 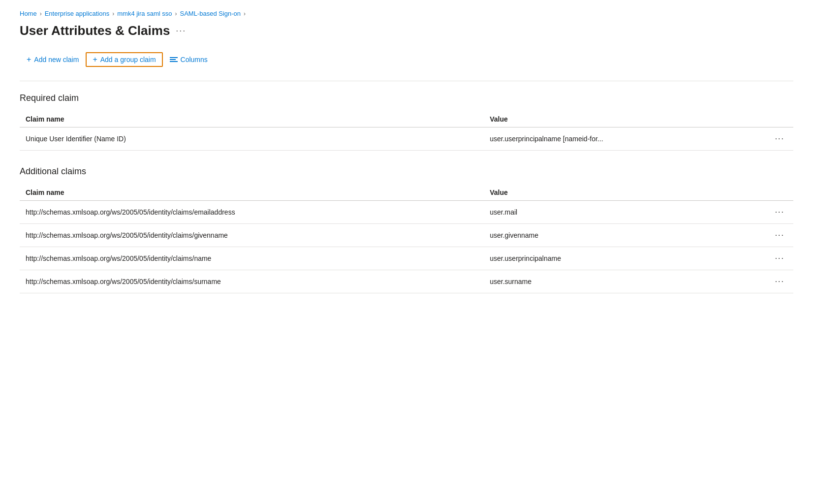 What do you see at coordinates (619, 119) in the screenshot?
I see `required-col-value: Value` at bounding box center [619, 119].